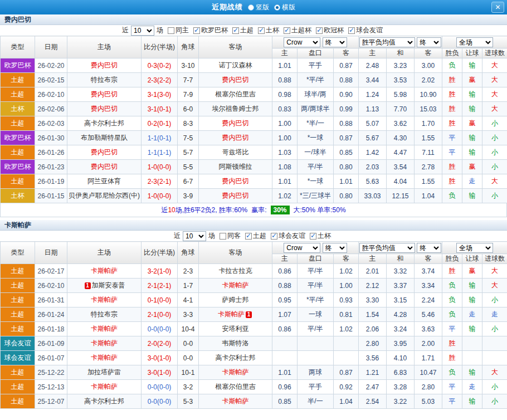 Image resolution: width=507 pixels, height=420 pixels. Describe the element at coordinates (347, 109) in the screenshot. I see `crow-away-odds: 0.99` at that location.